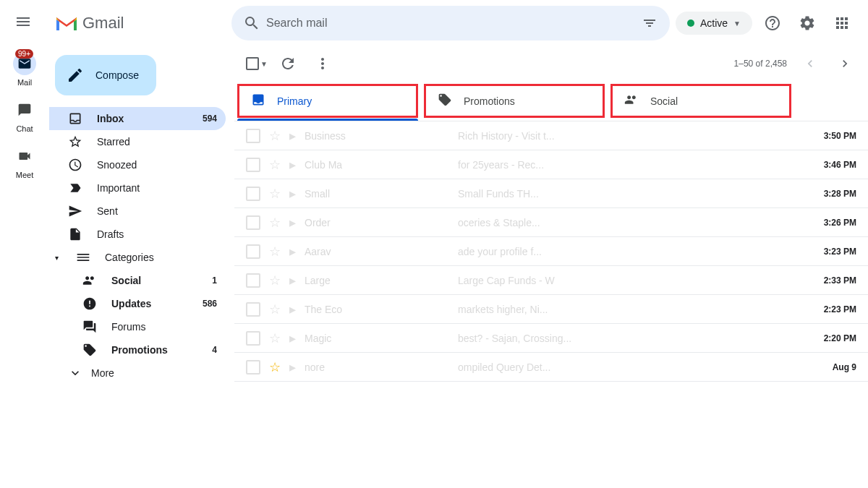  What do you see at coordinates (551, 367) in the screenshot?
I see `email-row: ☆ ▸ nore ompiled Query Det... Aug 9` at bounding box center [551, 367].